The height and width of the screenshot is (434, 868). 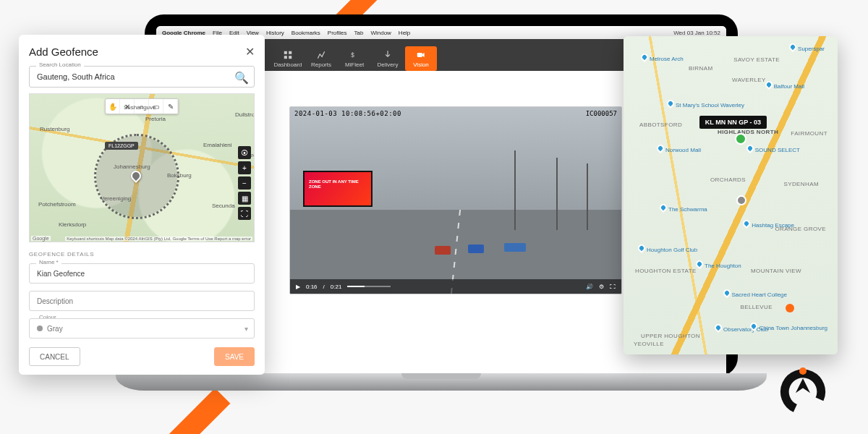 What do you see at coordinates (60, 65) in the screenshot?
I see `search-label: Search Location` at bounding box center [60, 65].